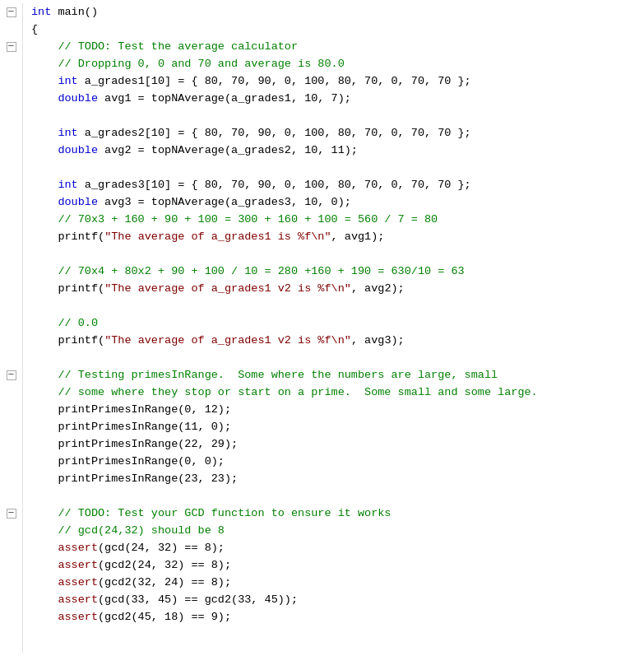 Image resolution: width=644 pixels, height=656 pixels. I want to click on code-line: int a_grades1[10] = { 80, 70, 90, 0, 100…, so click(334, 81).